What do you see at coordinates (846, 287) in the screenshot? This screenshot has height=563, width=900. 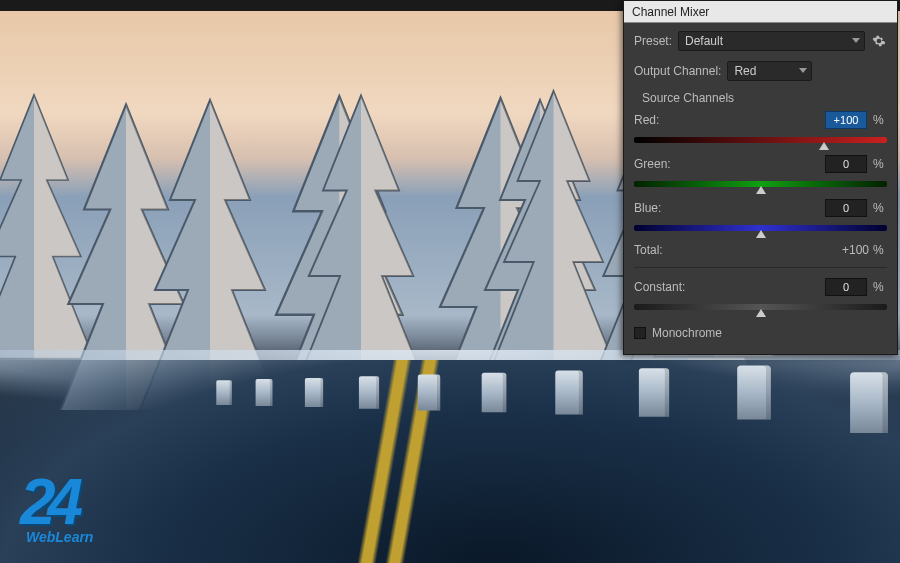 I see `constant-value-input` at bounding box center [846, 287].